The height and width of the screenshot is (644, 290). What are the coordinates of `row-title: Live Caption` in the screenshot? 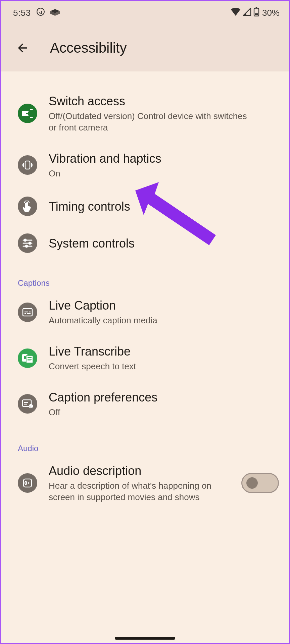 It's located at (164, 305).